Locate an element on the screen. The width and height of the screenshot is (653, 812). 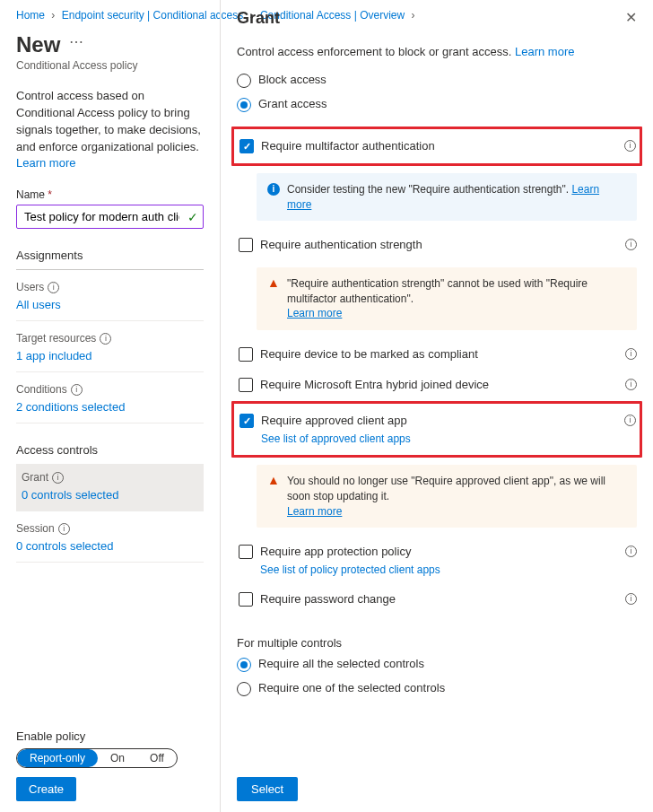
target-label: Target resources i is located at coordinates (109, 338).